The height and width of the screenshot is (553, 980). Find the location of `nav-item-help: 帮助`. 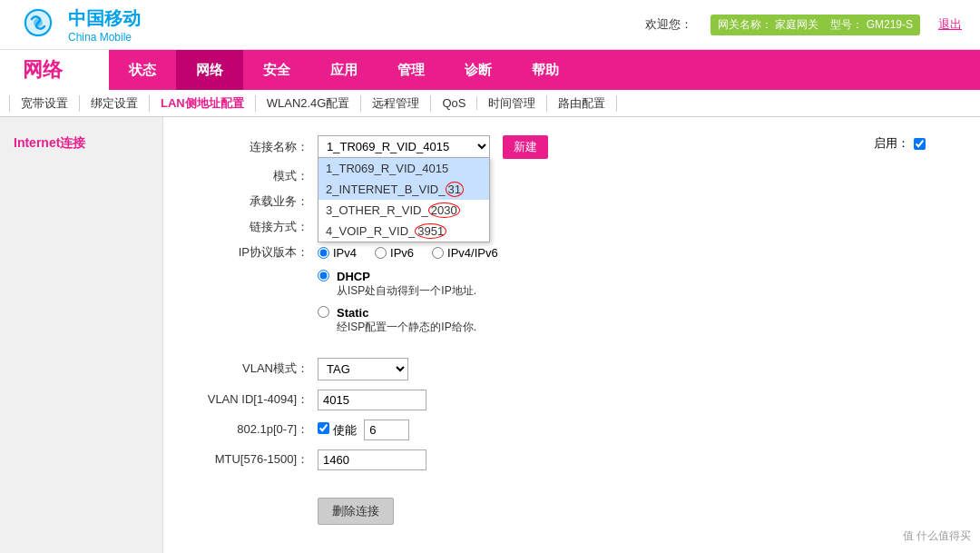

nav-item-help: 帮助 is located at coordinates (545, 70).